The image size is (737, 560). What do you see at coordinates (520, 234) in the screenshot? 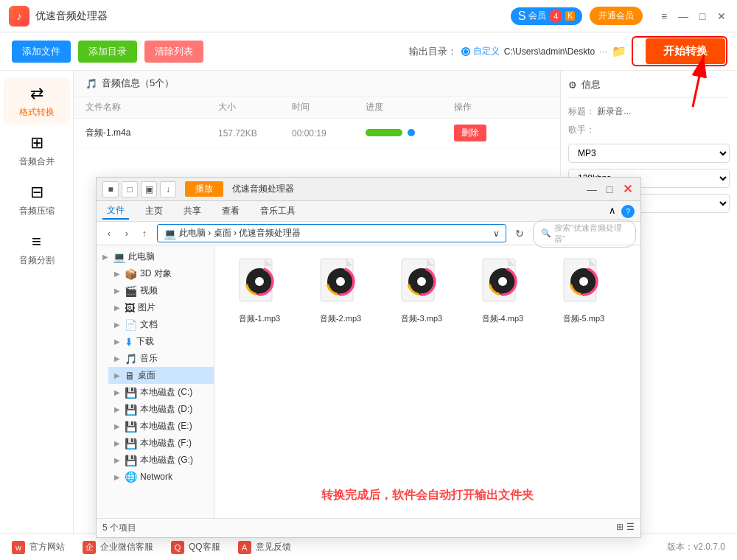
I see `refresh-button: ↻` at bounding box center [520, 234].